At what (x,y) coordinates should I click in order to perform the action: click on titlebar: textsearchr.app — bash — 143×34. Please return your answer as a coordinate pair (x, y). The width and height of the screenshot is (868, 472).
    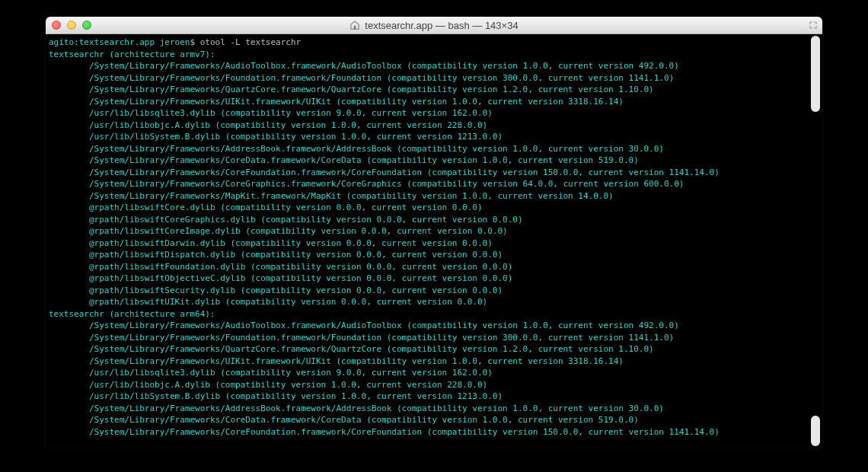
    Looking at the image, I should click on (434, 26).